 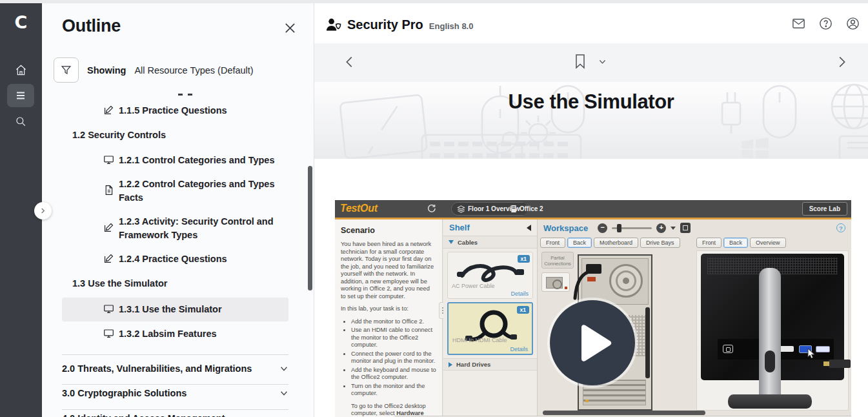 What do you see at coordinates (768, 243) in the screenshot?
I see `tab-monitor-overview: Overview` at bounding box center [768, 243].